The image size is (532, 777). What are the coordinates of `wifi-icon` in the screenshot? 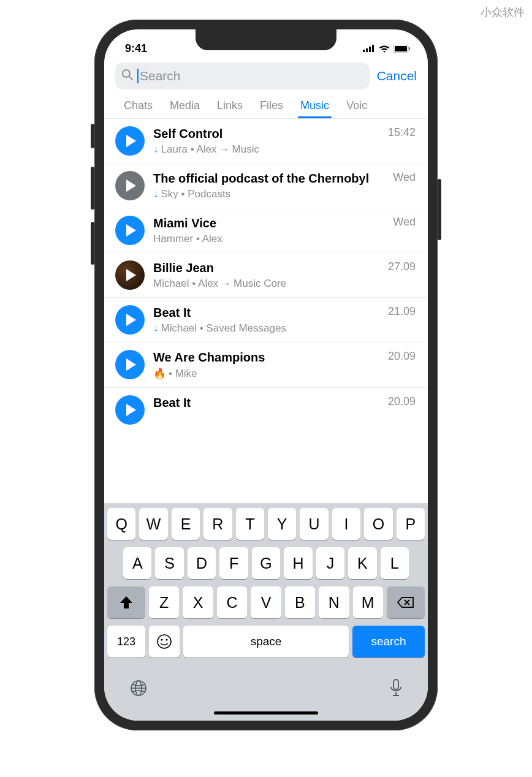 It's located at (384, 49).